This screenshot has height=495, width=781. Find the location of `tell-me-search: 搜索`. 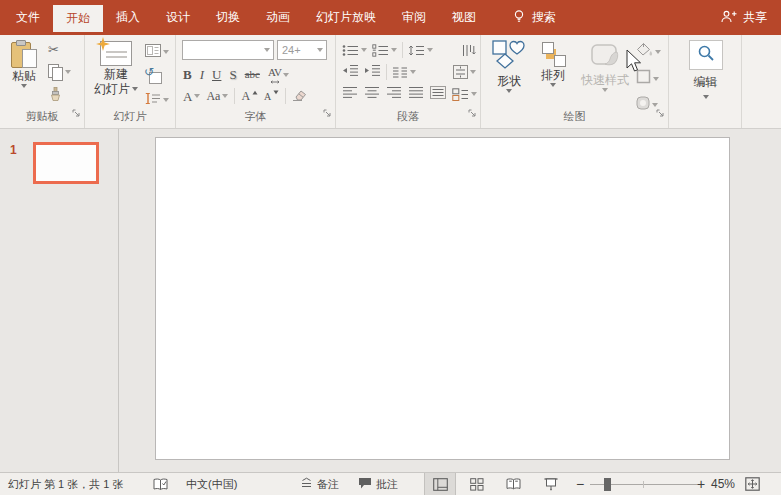

tell-me-search: 搜索 is located at coordinates (534, 18).